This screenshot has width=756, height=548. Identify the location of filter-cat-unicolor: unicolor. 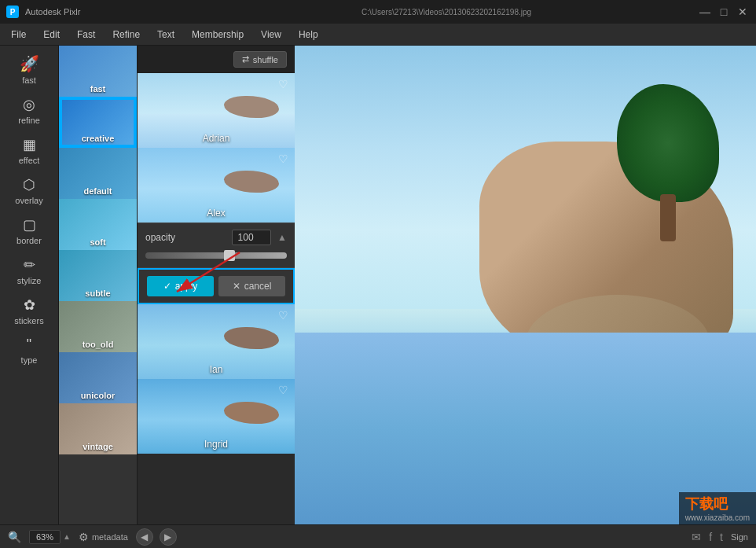
(97, 377).